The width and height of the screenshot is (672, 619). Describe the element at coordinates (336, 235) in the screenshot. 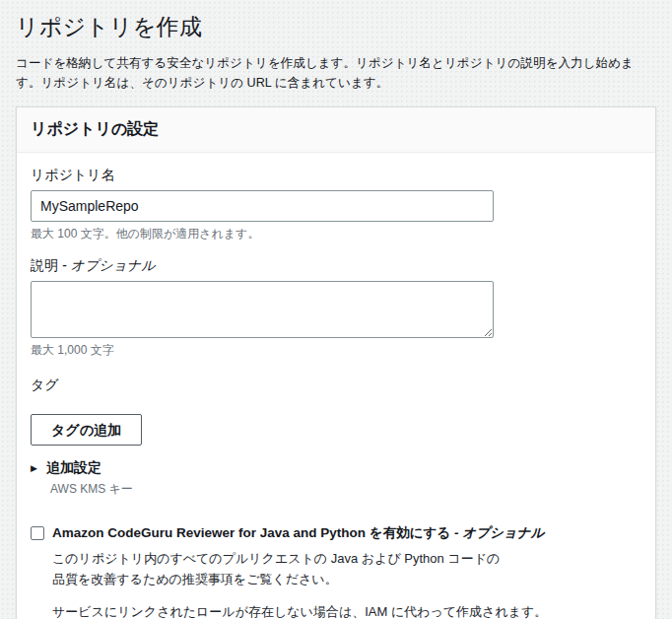

I see `repository-name-hint: 最大 100 文字。他の制限が適用されます。` at that location.